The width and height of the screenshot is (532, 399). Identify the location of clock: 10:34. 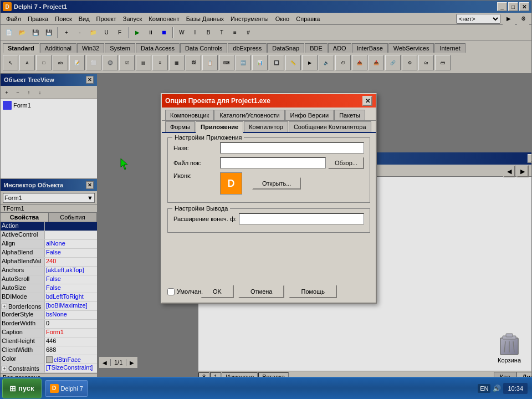
(515, 388).